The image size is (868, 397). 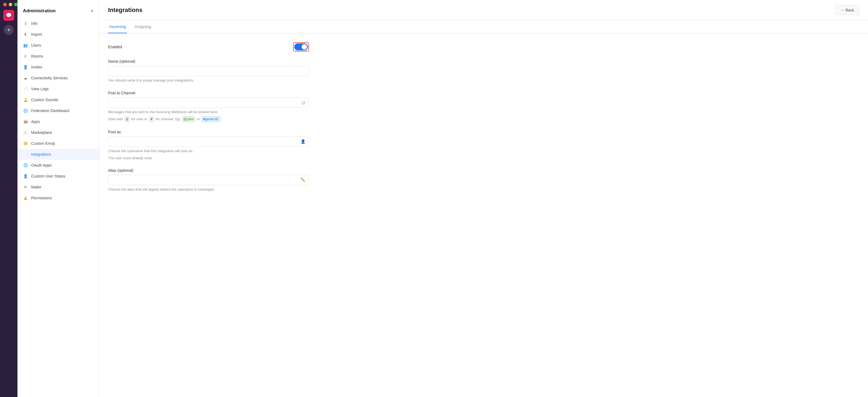 What do you see at coordinates (209, 47) in the screenshot?
I see `enabled-row: Enabled` at bounding box center [209, 47].